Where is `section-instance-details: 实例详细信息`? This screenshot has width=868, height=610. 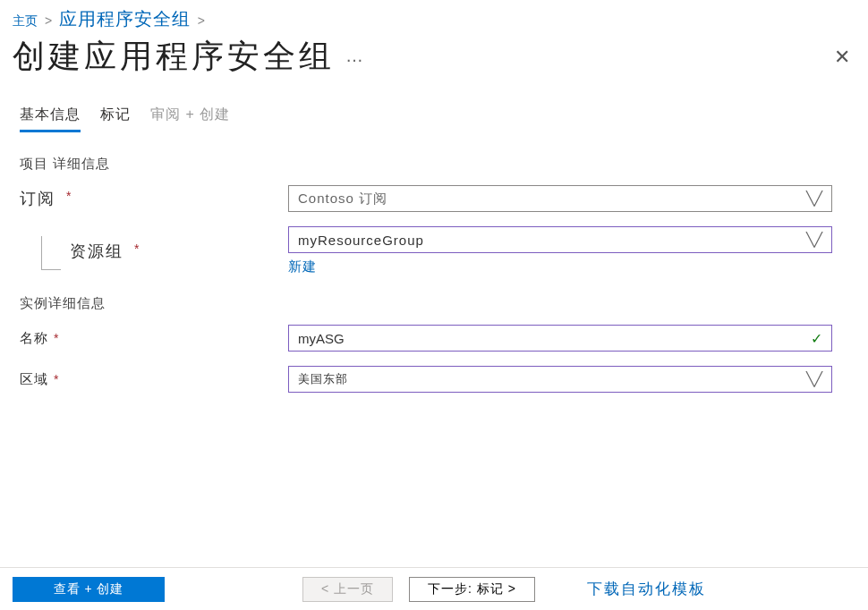
section-instance-details: 实例详细信息 is located at coordinates (434, 304).